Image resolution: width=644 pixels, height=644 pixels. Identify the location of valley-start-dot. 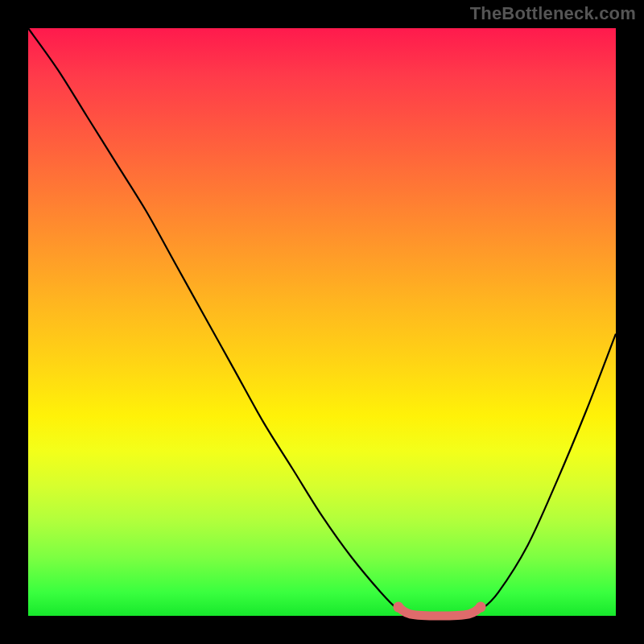
(398, 607).